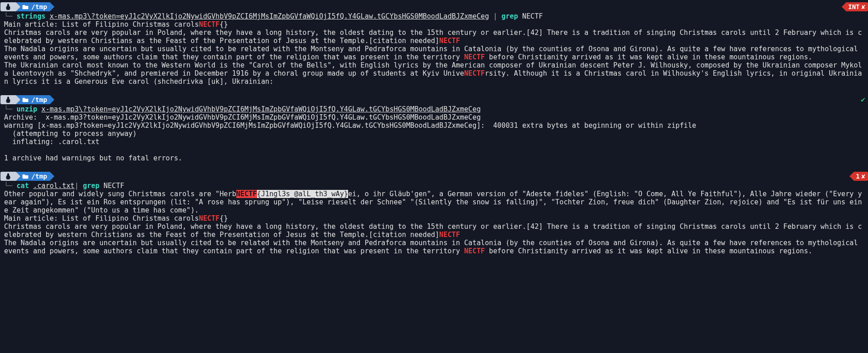  I want to click on prompt-row-3: /tmp 1 ✘, so click(434, 176).